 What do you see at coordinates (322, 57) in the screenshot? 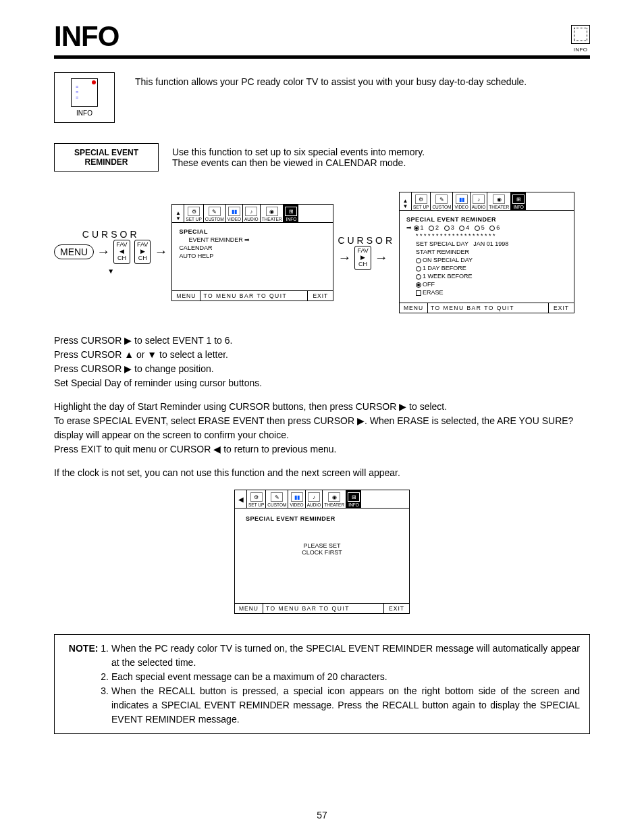
I see `header-divider` at bounding box center [322, 57].